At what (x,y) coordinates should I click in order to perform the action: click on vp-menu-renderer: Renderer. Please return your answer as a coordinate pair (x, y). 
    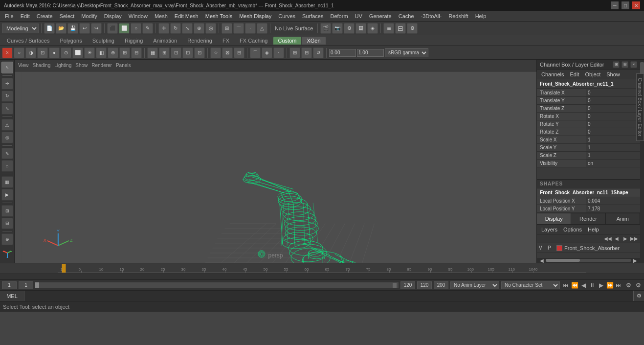
    Looking at the image, I should click on (102, 66).